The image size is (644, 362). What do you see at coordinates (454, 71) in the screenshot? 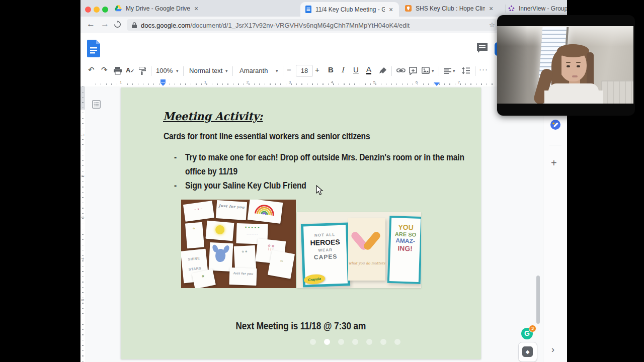
I see `align-dropdown-icon: ▾` at bounding box center [454, 71].